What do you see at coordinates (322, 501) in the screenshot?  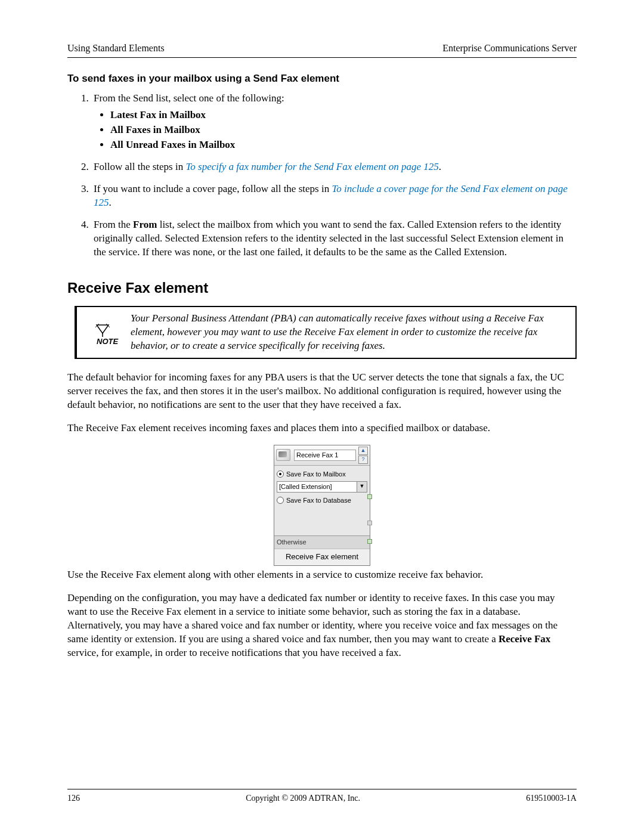 I see `radio-save-database: Save Fax to Database` at bounding box center [322, 501].